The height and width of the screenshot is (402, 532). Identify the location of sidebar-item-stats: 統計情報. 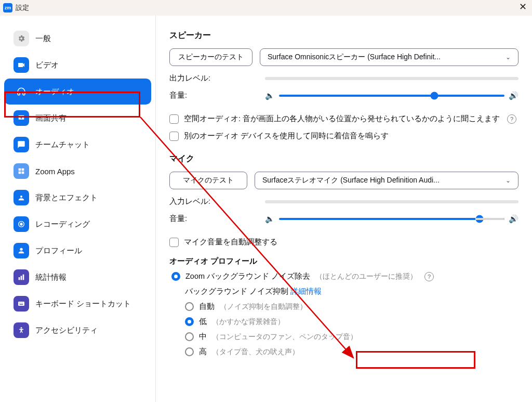
(78, 277).